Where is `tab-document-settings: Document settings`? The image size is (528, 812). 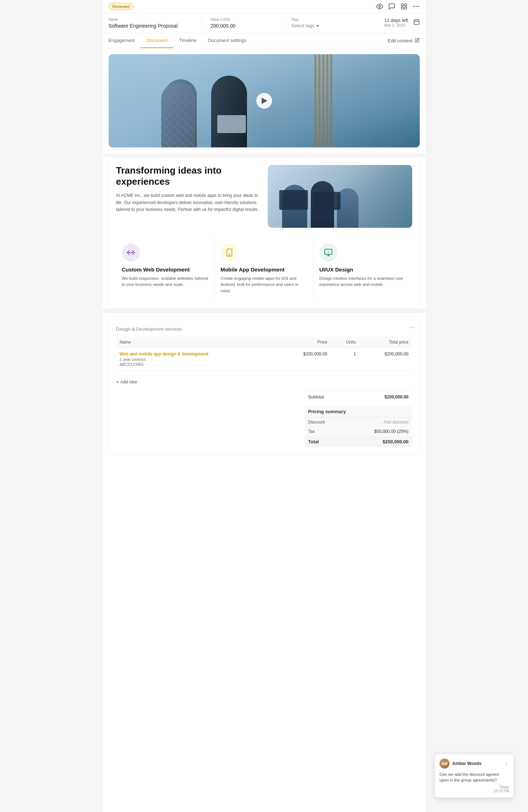
tab-document-settings: Document settings is located at coordinates (227, 41).